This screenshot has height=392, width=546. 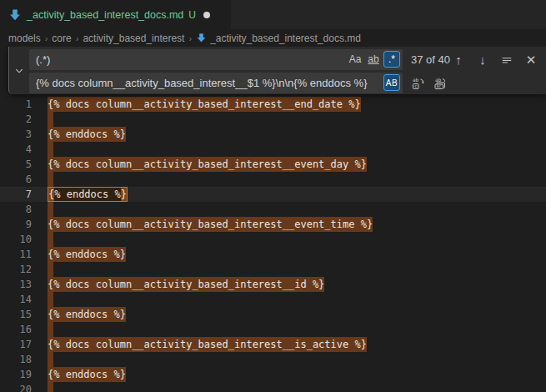 What do you see at coordinates (273, 104) in the screenshot?
I see `code-line: 1{% docs column__activity_based_interest…` at bounding box center [273, 104].